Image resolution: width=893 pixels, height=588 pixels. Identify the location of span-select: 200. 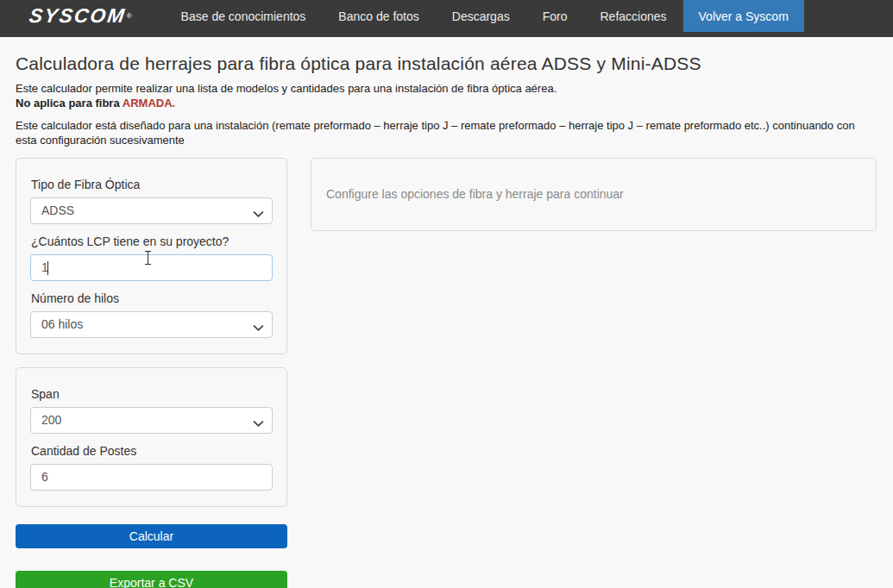
(152, 421).